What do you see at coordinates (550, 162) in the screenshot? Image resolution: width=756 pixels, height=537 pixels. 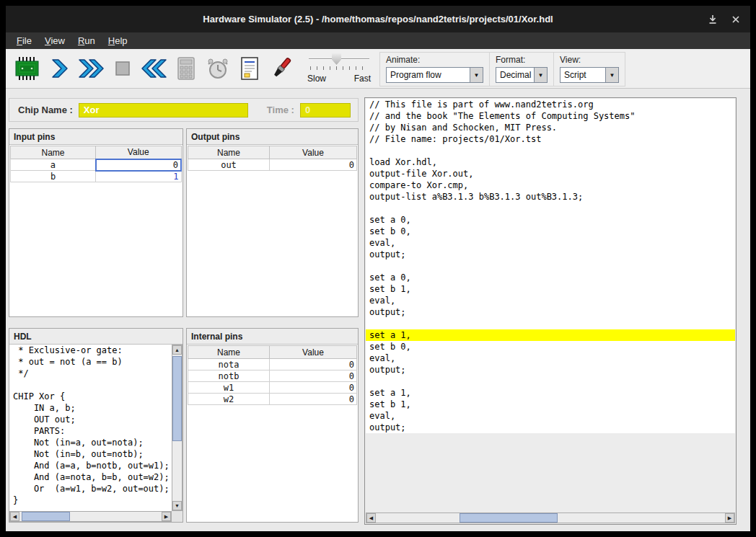 I see `script-line: load Xor.hdl,` at bounding box center [550, 162].